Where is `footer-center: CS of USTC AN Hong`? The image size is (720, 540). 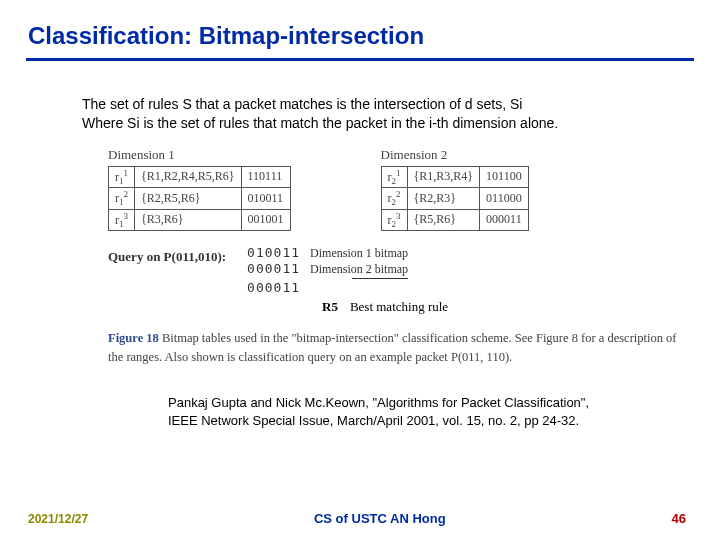 footer-center: CS of USTC AN Hong is located at coordinates (380, 518).